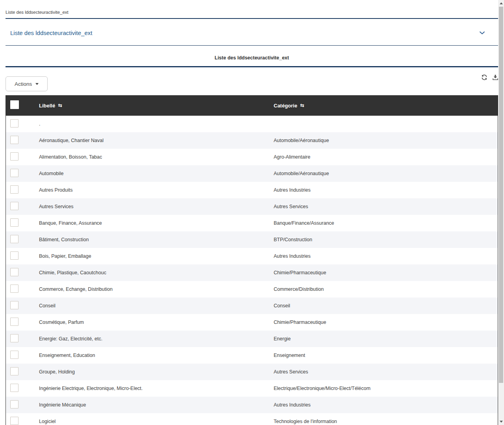 This screenshot has width=504, height=425. What do you see at coordinates (252, 57) in the screenshot?
I see `title-row: Liste des lddsecteuractivite_ext` at bounding box center [252, 57].